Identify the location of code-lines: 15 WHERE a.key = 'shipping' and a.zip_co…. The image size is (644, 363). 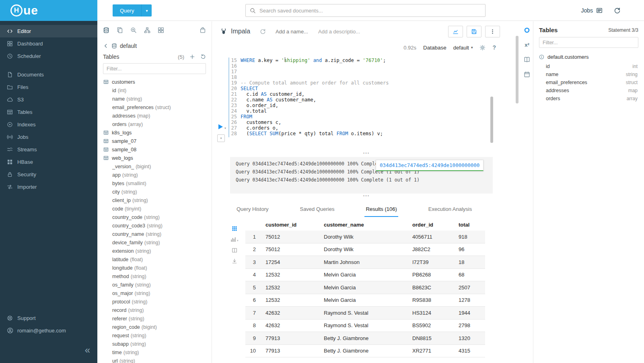
(309, 97).